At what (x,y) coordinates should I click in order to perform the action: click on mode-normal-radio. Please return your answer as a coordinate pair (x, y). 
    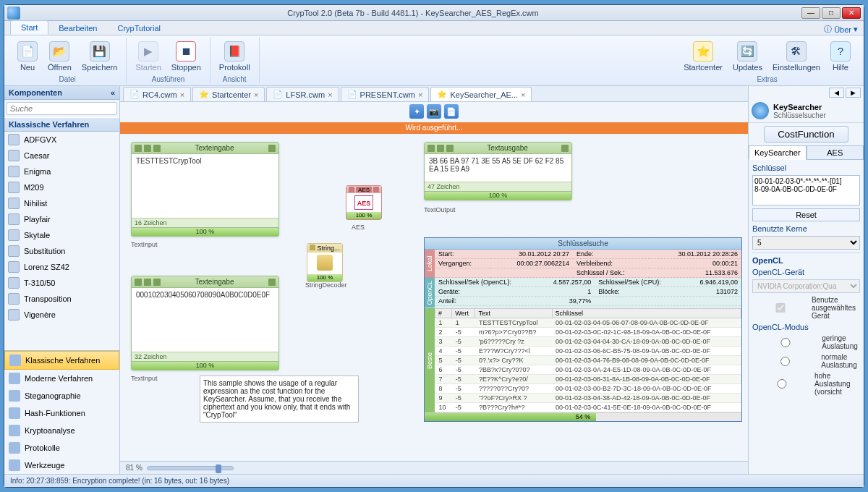
    Looking at the image, I should click on (786, 362).